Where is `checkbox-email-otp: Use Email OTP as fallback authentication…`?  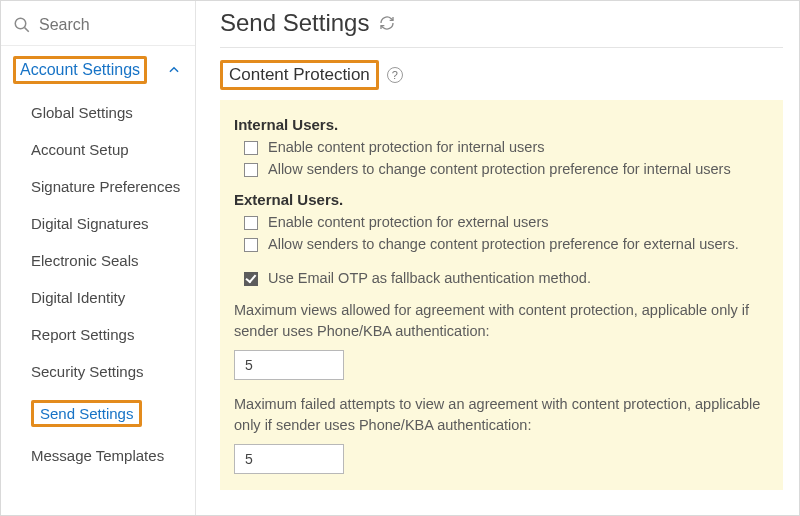
checkbox-email-otp: Use Email OTP as fallback authentication… is located at coordinates (506, 278).